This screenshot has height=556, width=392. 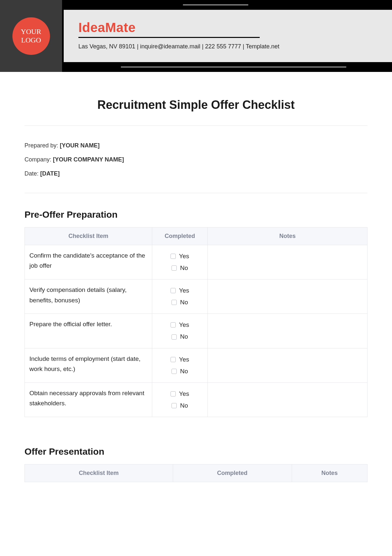 I want to click on checklist-table: Checklist ItemCompletedNotes, so click(x=196, y=473).